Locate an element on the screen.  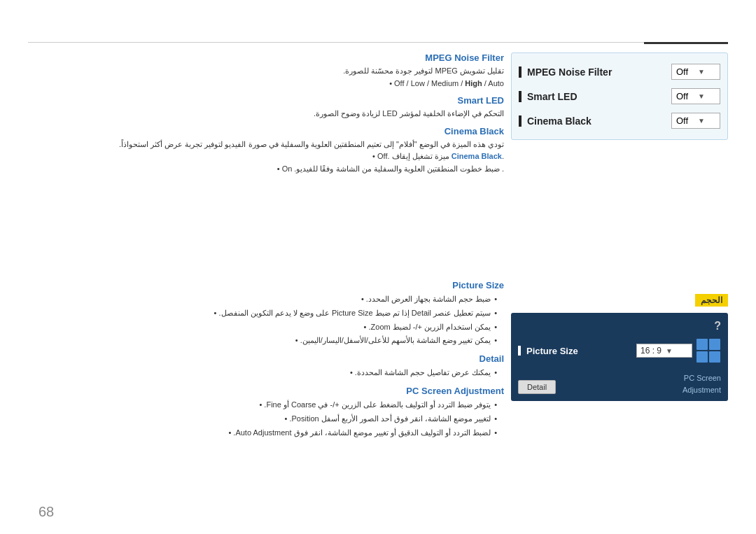
right-picture-panel: الحجم ? Picture Size 16 : 9 ▼ is located at coordinates (620, 347).